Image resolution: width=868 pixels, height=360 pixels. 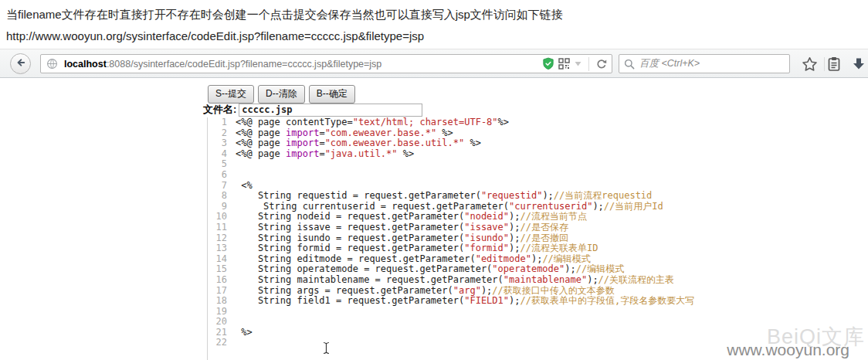 What do you see at coordinates (218, 207) in the screenshot?
I see `line-number: 9` at bounding box center [218, 207].